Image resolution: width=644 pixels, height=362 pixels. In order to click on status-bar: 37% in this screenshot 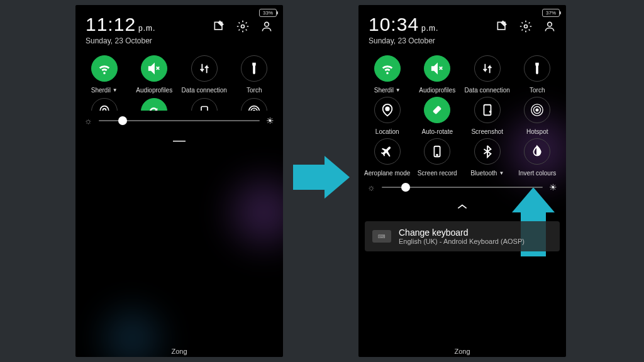, I will do `click(551, 13)`.